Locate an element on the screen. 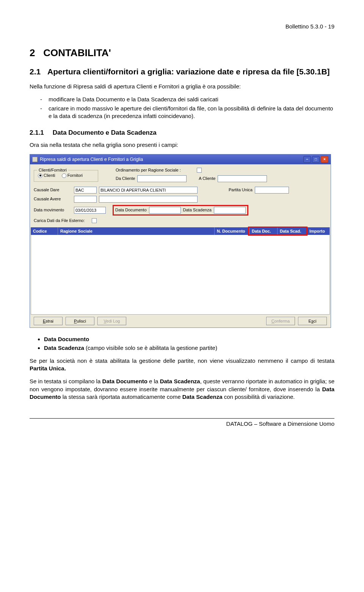 This screenshot has height=592, width=364. window-title: Ripresa saldi di apertura Clienti e Forn… is located at coordinates (91, 159).